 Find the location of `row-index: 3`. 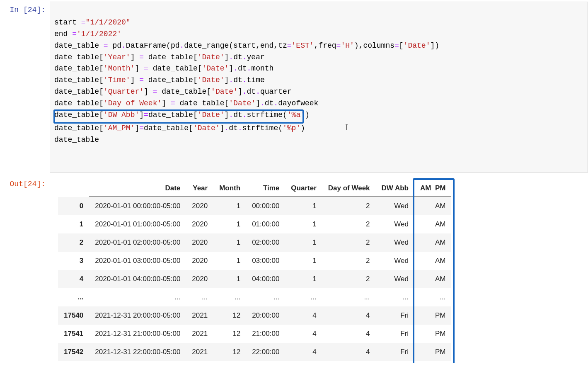

row-index: 3 is located at coordinates (74, 261).